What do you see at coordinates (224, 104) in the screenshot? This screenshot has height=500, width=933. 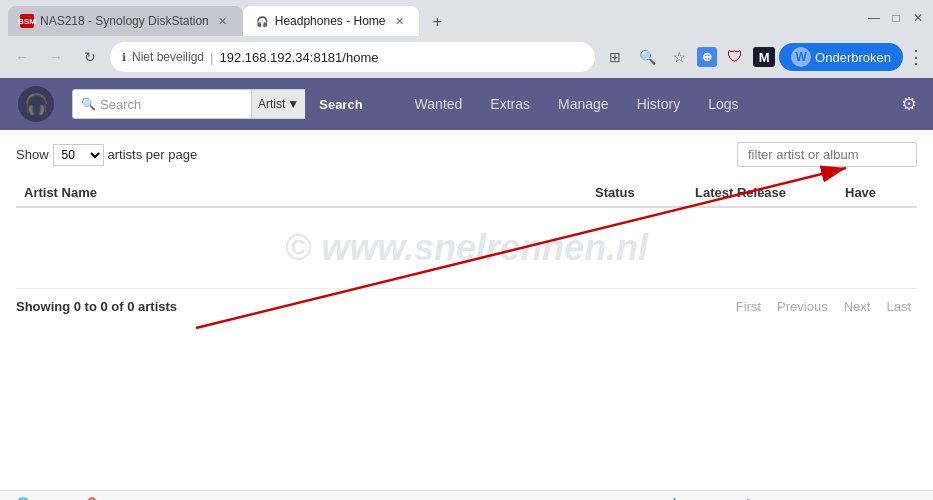 I see `search-group: 🔍 Search Artist ▼ Search` at bounding box center [224, 104].